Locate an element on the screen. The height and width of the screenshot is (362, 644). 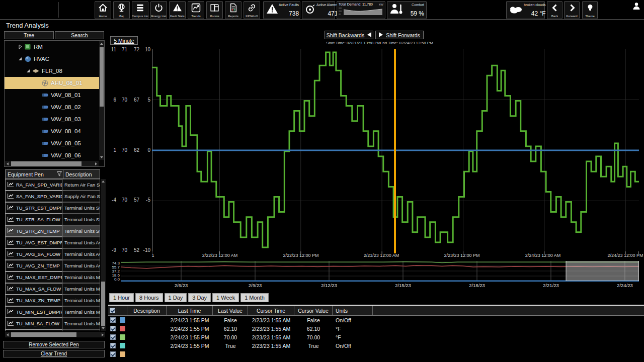
tree-item-label: VAV_08_02 is located at coordinates (66, 107).